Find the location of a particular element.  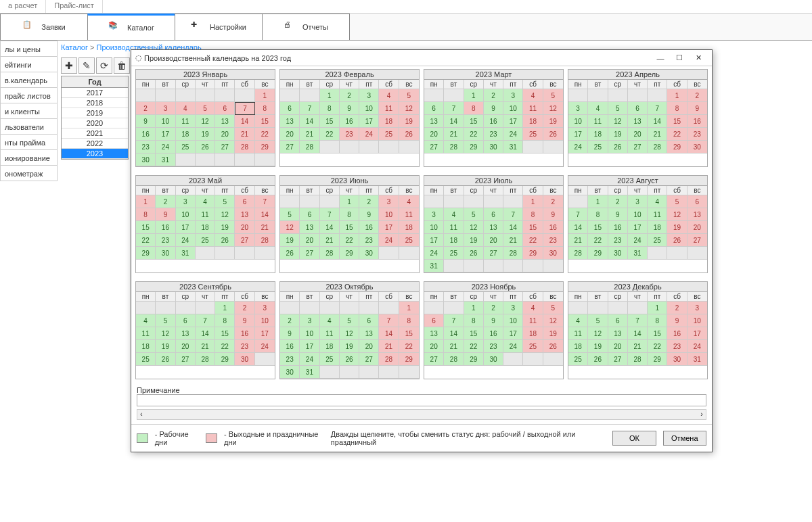

maximize-button: ☐ is located at coordinates (679, 58).